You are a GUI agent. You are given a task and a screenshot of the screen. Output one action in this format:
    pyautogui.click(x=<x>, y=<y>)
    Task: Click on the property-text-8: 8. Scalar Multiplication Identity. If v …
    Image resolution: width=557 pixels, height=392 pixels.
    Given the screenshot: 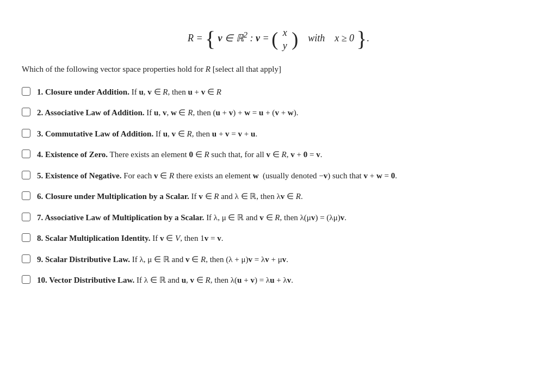 What is the action you would take?
    pyautogui.click(x=286, y=238)
    